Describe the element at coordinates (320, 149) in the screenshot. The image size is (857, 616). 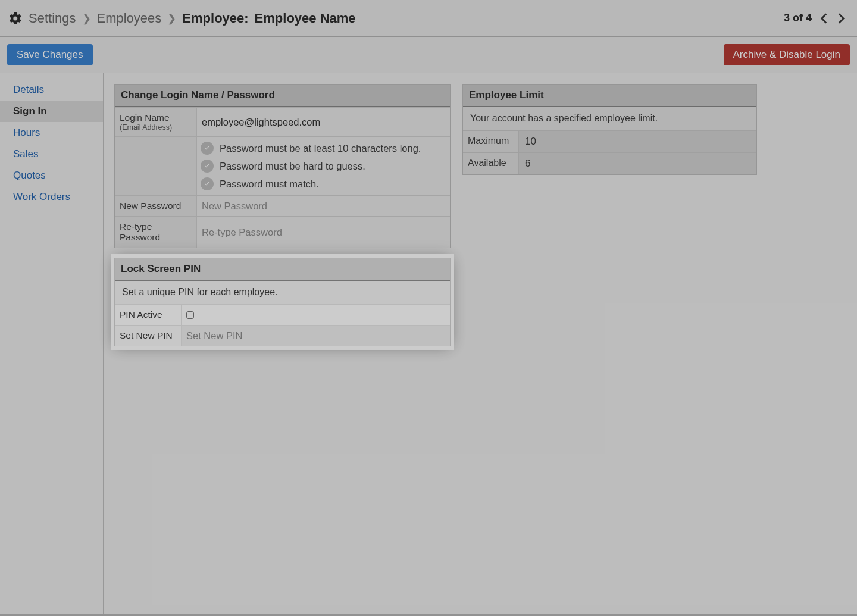
I see `password-req-text: Password must be at least 10 characters …` at that location.